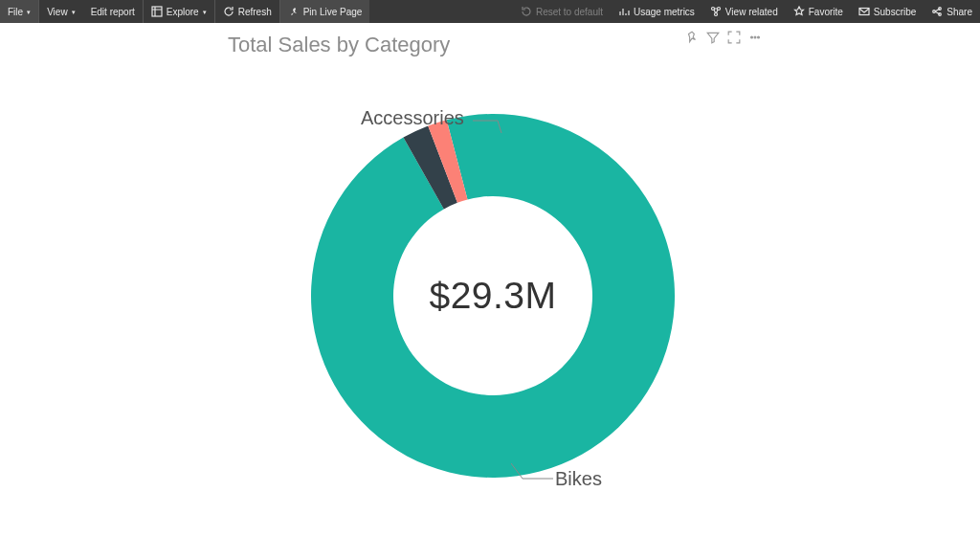 The image size is (980, 559). I want to click on pin-visual-icon, so click(692, 37).